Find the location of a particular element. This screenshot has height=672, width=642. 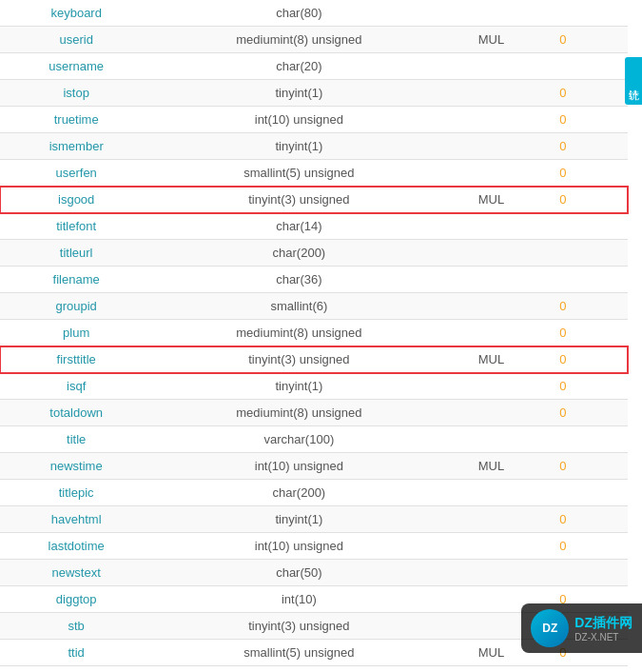

watermark-logo: DZ is located at coordinates (550, 628).